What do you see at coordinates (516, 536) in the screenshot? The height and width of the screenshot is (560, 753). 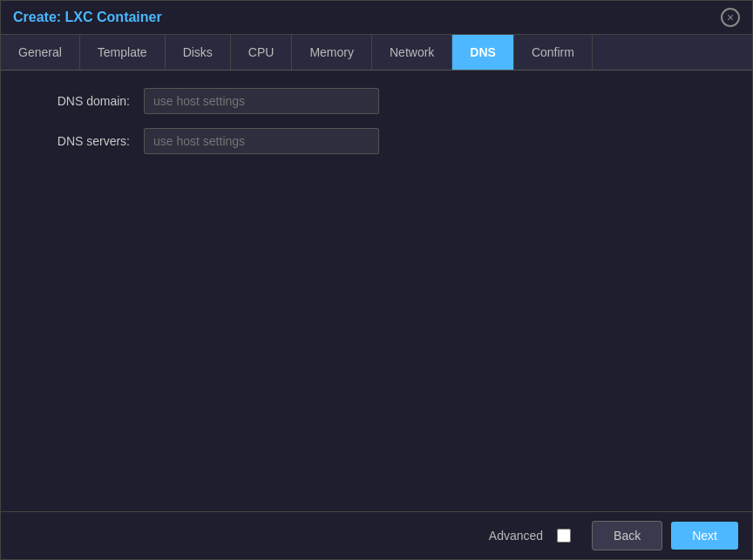 I see `advanced-label: Advanced` at bounding box center [516, 536].